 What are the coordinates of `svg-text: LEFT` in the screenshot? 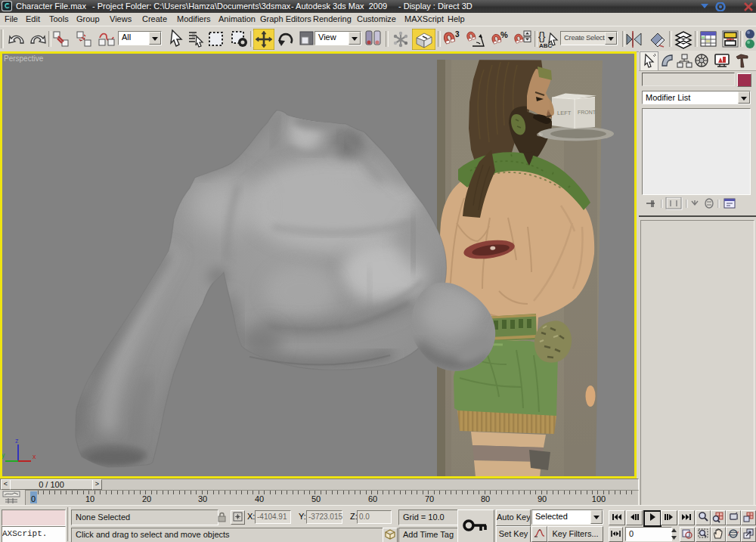 It's located at (564, 113).